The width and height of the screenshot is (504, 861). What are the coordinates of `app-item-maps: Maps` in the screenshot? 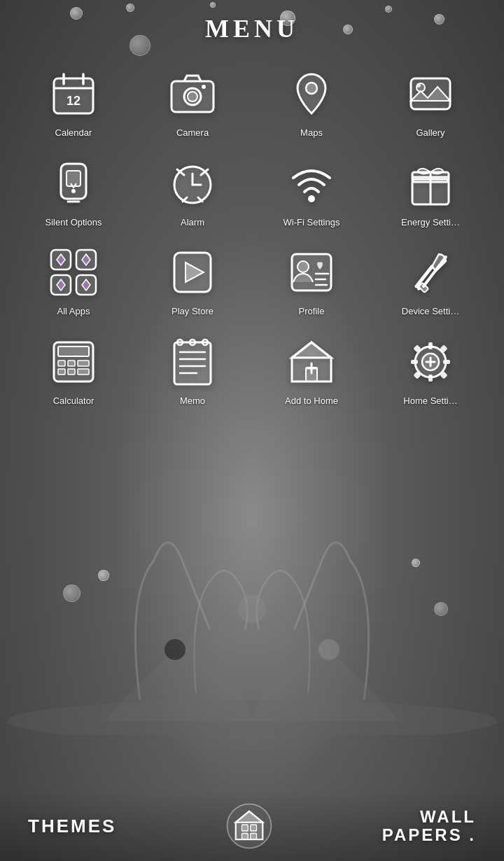 It's located at (312, 102).